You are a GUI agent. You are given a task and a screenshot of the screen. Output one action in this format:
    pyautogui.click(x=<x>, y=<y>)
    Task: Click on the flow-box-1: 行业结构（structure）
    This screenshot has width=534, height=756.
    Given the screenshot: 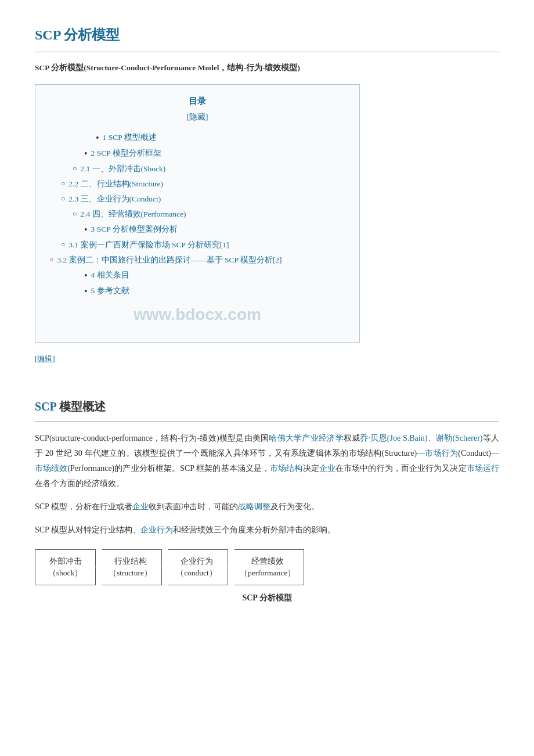 What is the action you would take?
    pyautogui.click(x=129, y=568)
    